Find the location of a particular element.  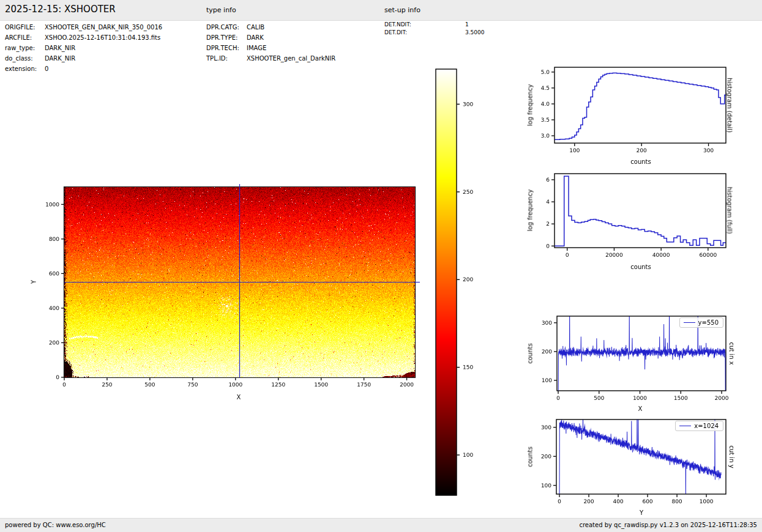

meta-label: DPR.TECH: is located at coordinates (223, 48).